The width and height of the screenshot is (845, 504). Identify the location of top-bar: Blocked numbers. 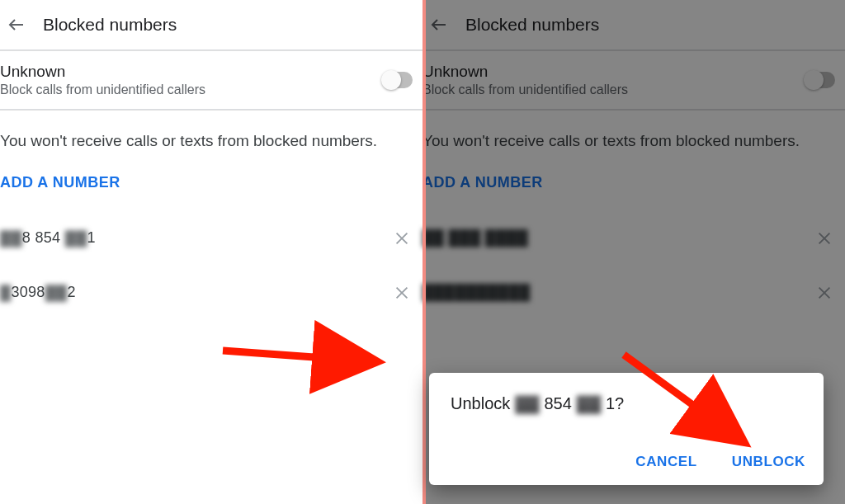
(211, 25).